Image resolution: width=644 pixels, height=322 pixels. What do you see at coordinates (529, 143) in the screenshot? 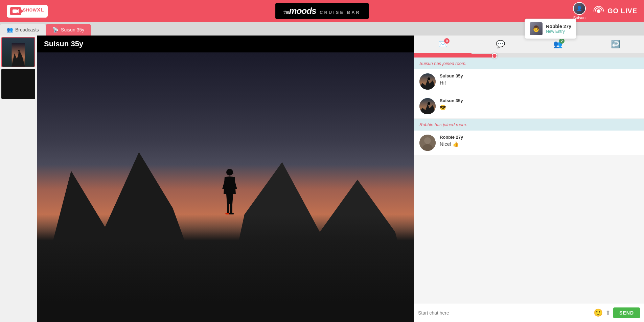
I see `message-row-robbie: Robbie 27y Nice! 👍` at bounding box center [529, 143].